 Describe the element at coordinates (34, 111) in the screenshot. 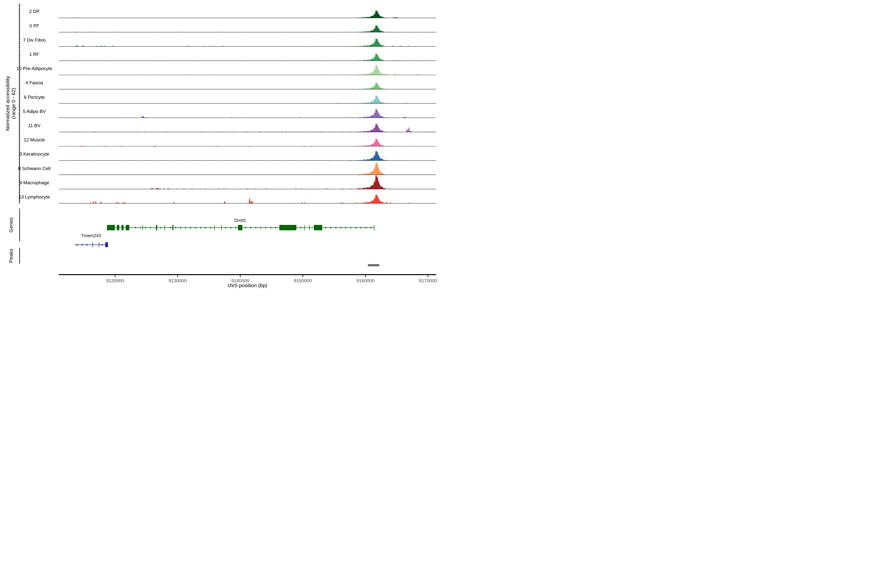

I see `track-label: 5 Adipo BV` at that location.